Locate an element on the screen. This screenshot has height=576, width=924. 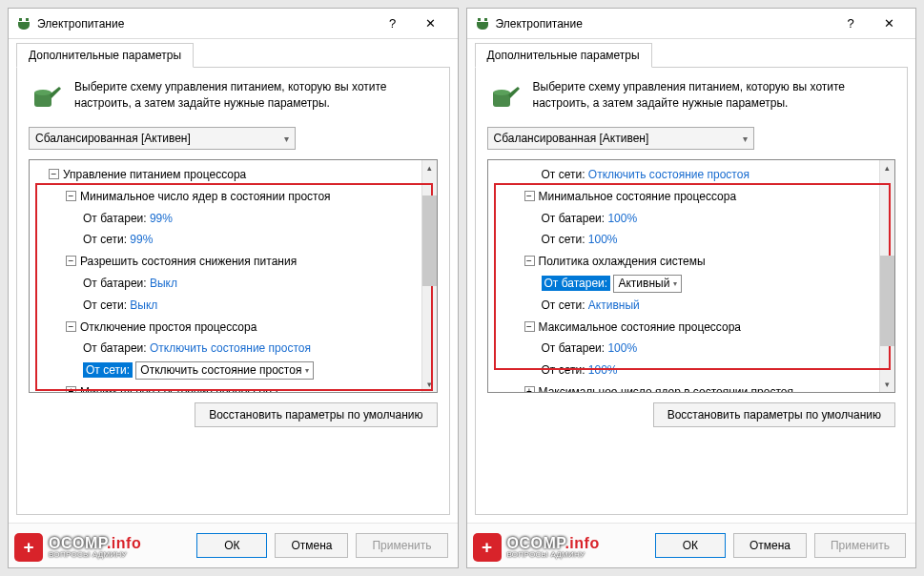
tree-node: +Минимальное состояние процессора is located at coordinates (225, 387).